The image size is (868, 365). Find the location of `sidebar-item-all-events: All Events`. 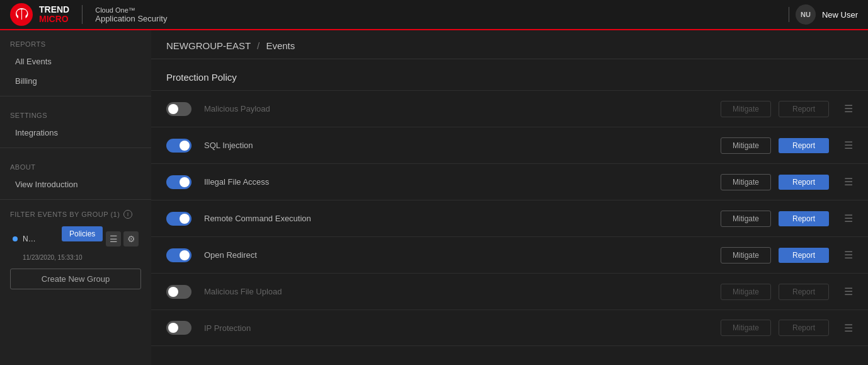

sidebar-item-all-events: All Events is located at coordinates (76, 62).